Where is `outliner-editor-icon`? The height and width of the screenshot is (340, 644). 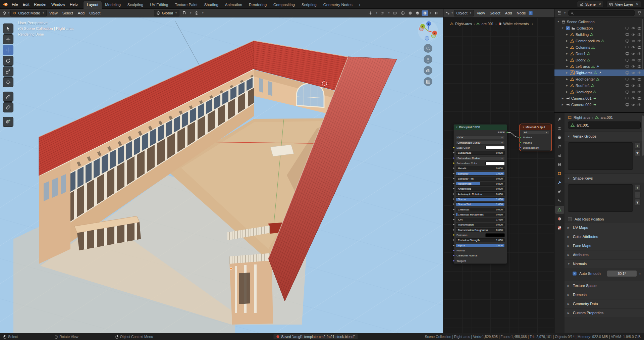
outliner-editor-icon is located at coordinates (559, 13).